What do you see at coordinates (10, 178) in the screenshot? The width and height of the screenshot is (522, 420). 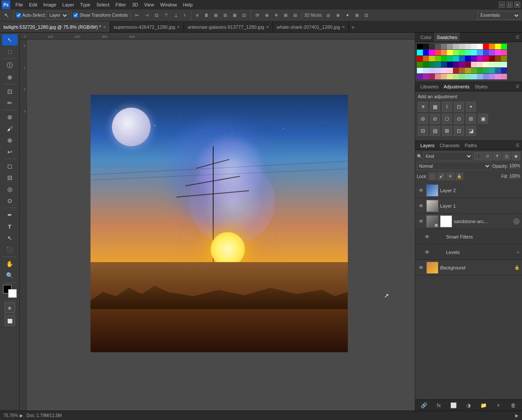 I see `gradient-tool: ⊟` at bounding box center [10, 178].